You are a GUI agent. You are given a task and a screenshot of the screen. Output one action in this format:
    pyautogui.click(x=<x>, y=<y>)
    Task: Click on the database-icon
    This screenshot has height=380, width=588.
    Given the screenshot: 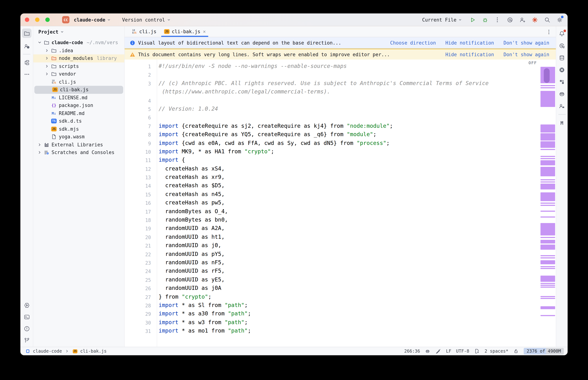 What is the action you would take?
    pyautogui.click(x=562, y=58)
    